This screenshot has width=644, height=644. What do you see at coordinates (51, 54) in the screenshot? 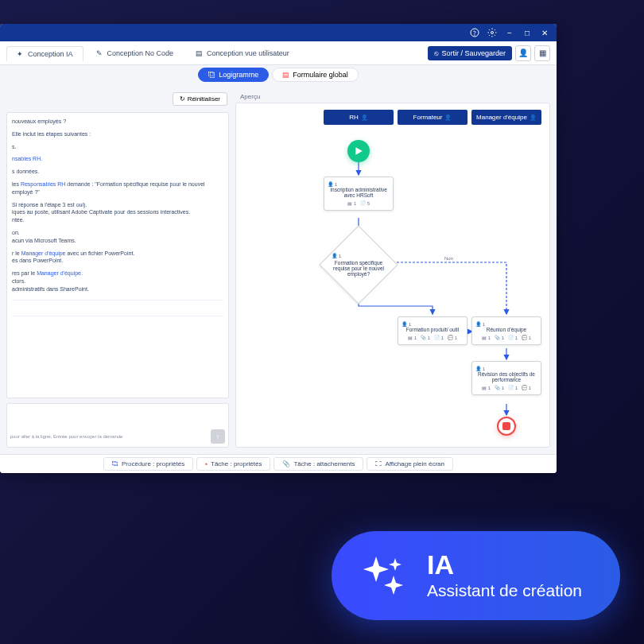
I see `tab-label: Conception IA` at bounding box center [51, 54].